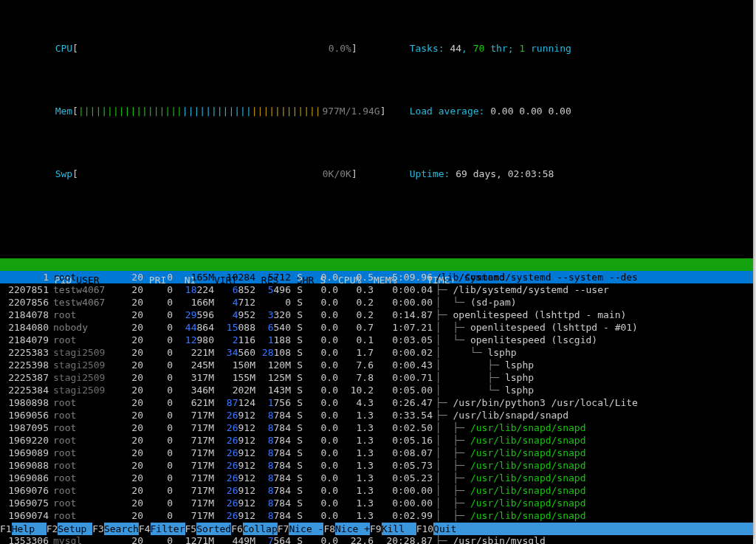 The width and height of the screenshot is (756, 544). Describe the element at coordinates (377, 353) in the screenshot. I see `process-row: 2225383stagi2509200221M3456028108S0.01.7…` at that location.